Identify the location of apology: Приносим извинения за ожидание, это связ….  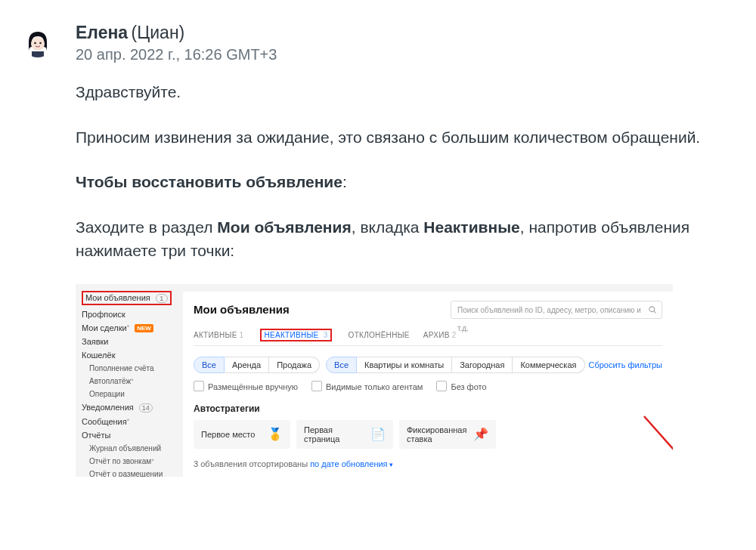
(408, 138).